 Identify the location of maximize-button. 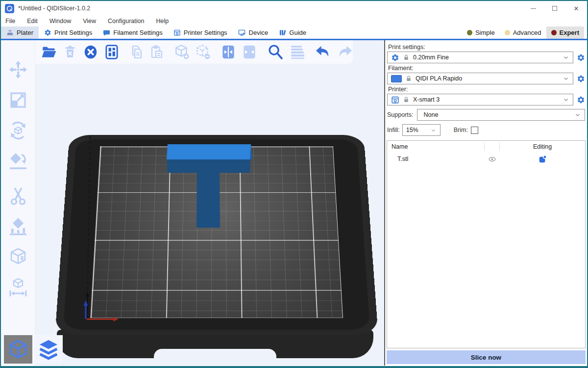
(555, 8).